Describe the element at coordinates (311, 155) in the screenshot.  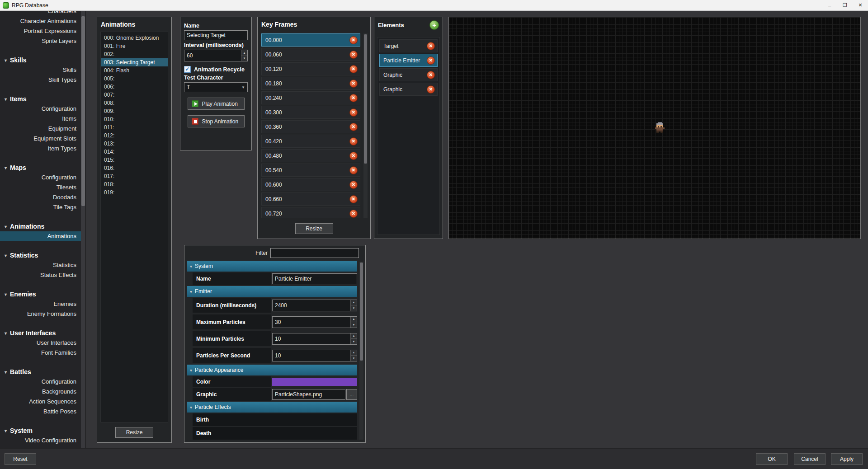
I see `keyframe-row: 00.480✕` at that location.